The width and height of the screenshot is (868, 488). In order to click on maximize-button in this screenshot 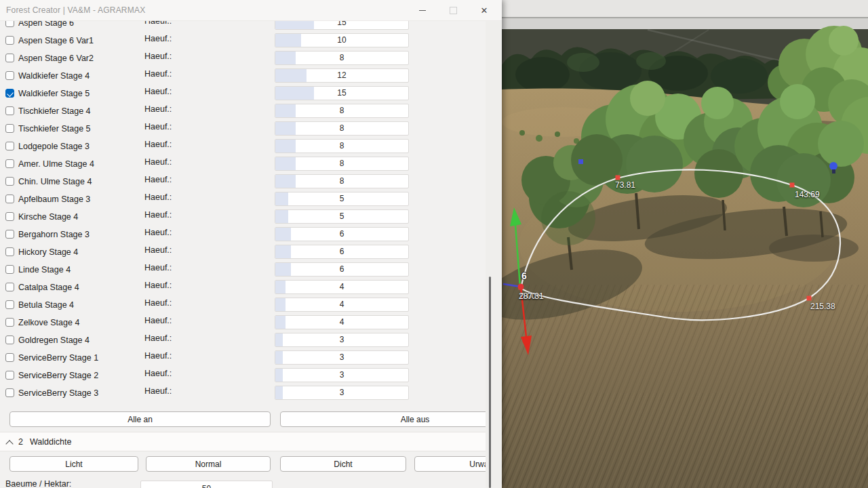, I will do `click(453, 10)`.